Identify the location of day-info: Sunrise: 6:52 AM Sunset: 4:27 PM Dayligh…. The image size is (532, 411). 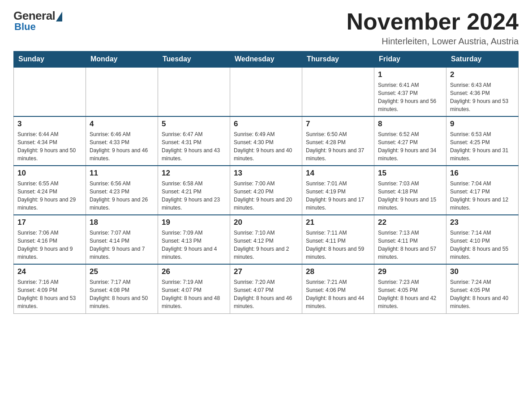
(410, 146).